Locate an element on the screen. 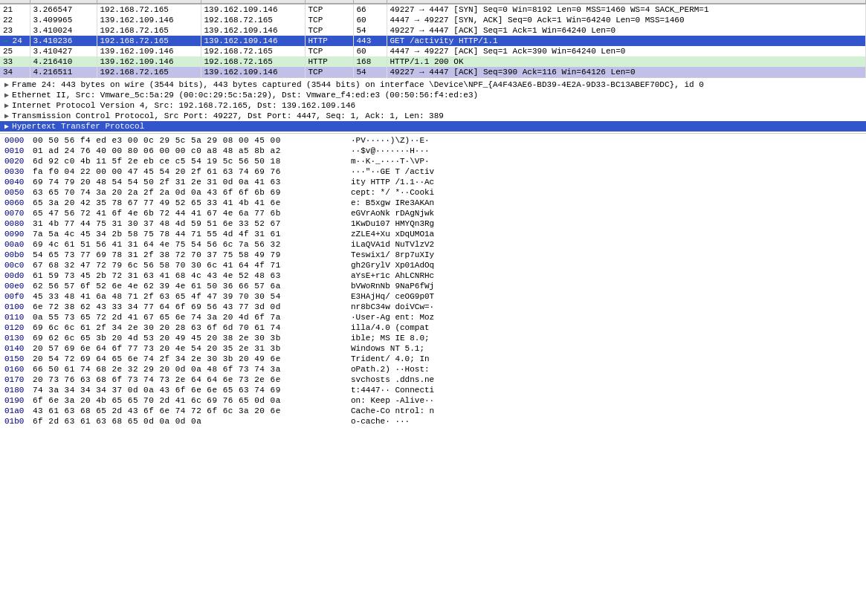 The image size is (866, 616). packet-time: 3.410024 is located at coordinates (63, 30).